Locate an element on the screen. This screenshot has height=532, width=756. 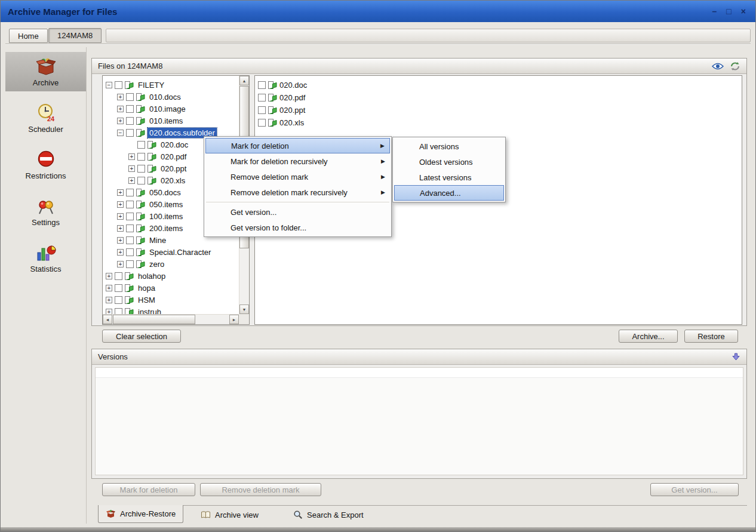
tree-node-label: instruh is located at coordinates (149, 310).